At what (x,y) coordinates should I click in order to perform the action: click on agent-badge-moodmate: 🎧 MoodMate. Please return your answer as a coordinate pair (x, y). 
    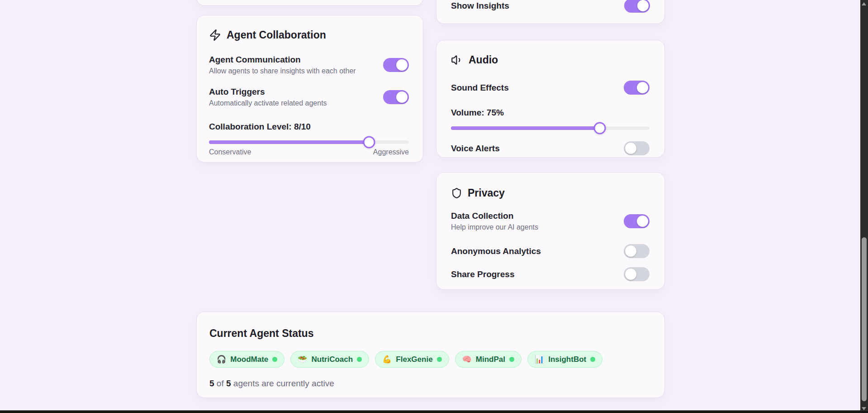
    Looking at the image, I should click on (247, 360).